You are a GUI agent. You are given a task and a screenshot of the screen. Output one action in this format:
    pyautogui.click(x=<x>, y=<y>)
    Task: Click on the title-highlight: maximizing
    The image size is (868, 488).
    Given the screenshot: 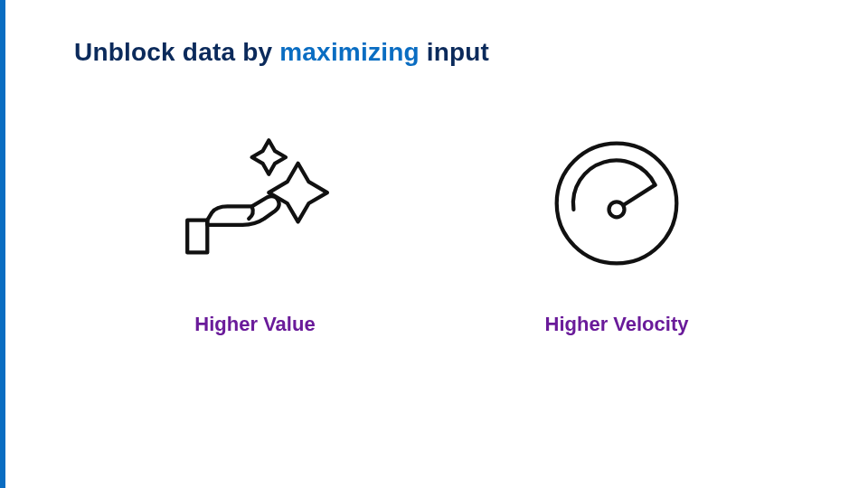 What is the action you would take?
    pyautogui.click(x=349, y=52)
    